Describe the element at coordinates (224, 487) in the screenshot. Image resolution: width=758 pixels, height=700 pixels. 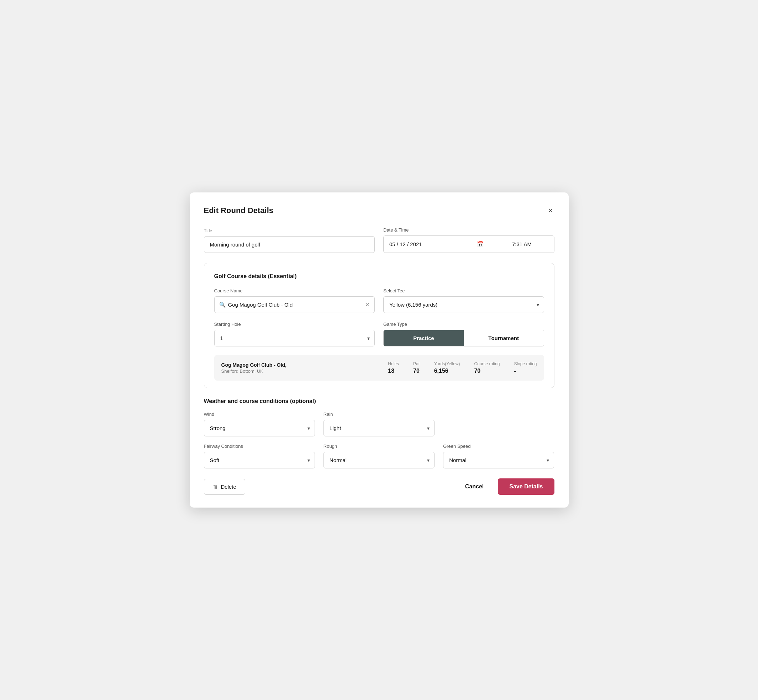
I see `delete-button: 🗑 Delete` at that location.